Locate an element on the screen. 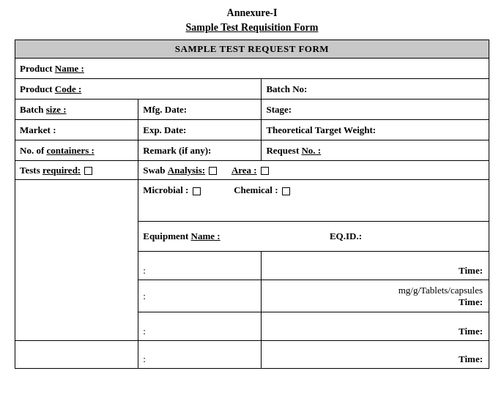 This screenshot has height=420, width=504. product-name-label: Product is located at coordinates (37, 69).